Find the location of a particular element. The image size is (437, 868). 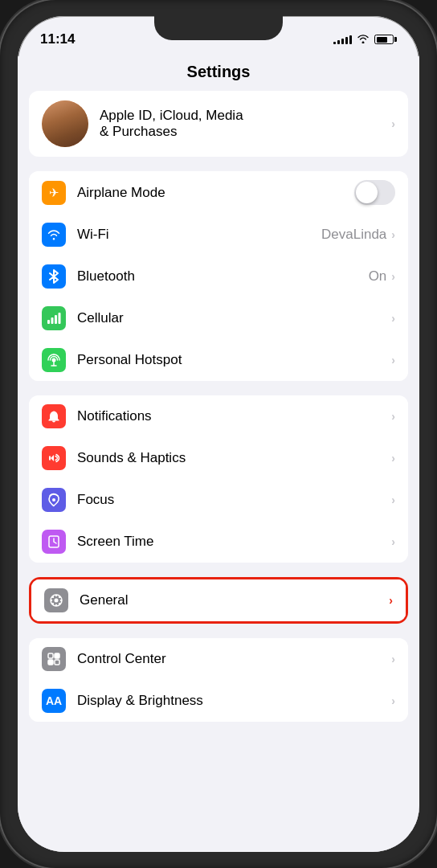

sidebar-item-wifi: Wi-Fi DevaLinda › is located at coordinates (218, 235).